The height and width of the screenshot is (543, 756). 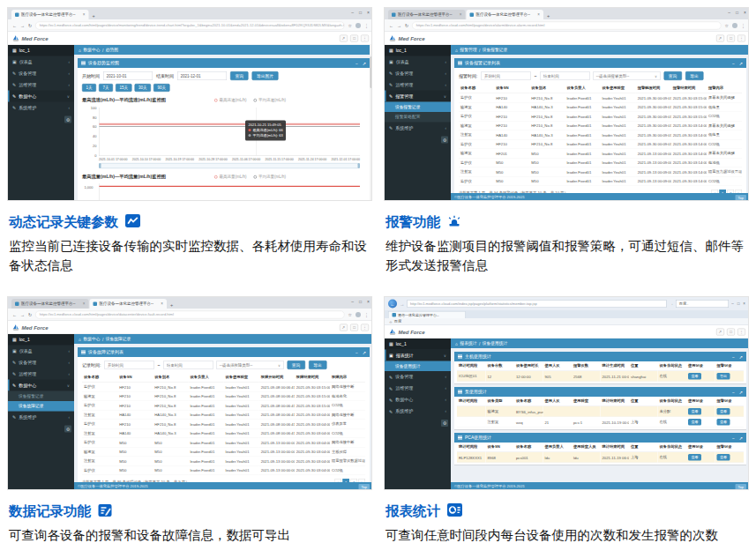 I want to click on sidebar-item-alarm: ✎报警管理∨, so click(x=418, y=97).